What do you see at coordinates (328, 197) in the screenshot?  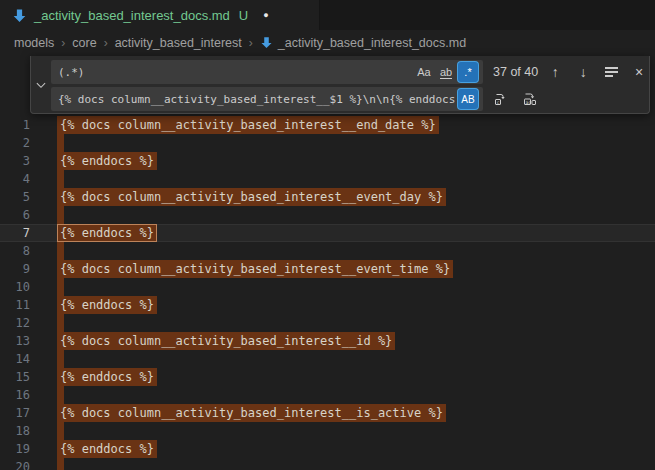 I see `code-line-5: 5{% docs column__activity_based_interest…` at bounding box center [328, 197].